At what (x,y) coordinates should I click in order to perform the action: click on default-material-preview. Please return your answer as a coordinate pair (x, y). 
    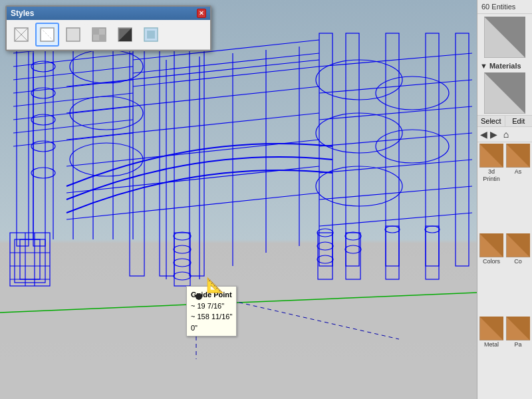
    Looking at the image, I should click on (505, 37).